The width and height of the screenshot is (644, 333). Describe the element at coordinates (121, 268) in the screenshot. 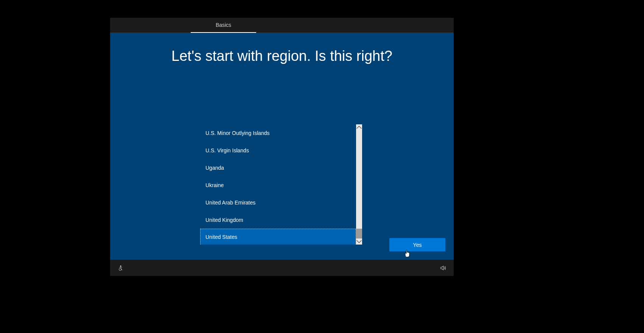

I see `accessibility-icon` at that location.